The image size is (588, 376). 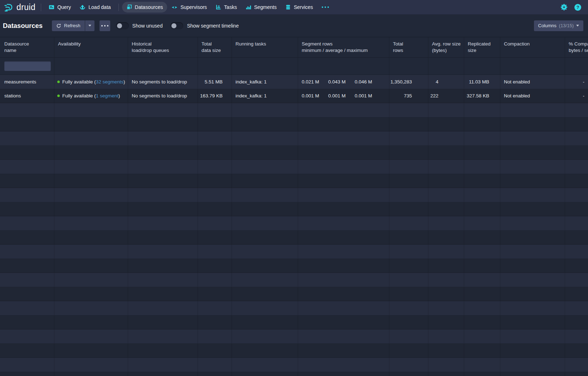 I want to click on avg-row-size-cell: 4, so click(x=446, y=82).